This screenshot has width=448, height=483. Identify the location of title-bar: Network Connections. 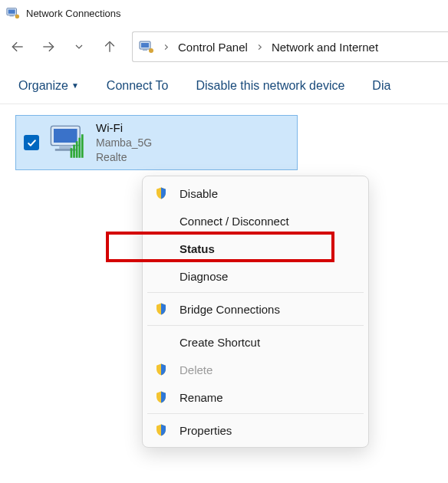
(224, 13).